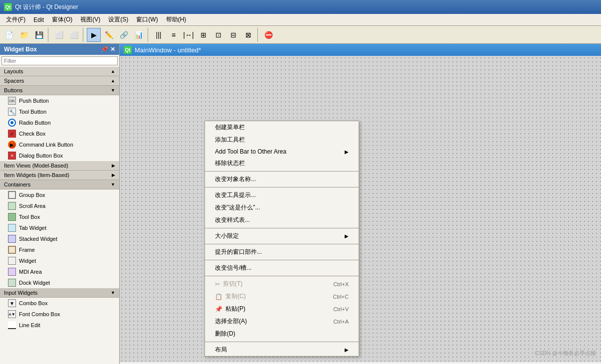  I want to click on cm-copy: 📋 复制(C) Ctrl+C, so click(282, 296).